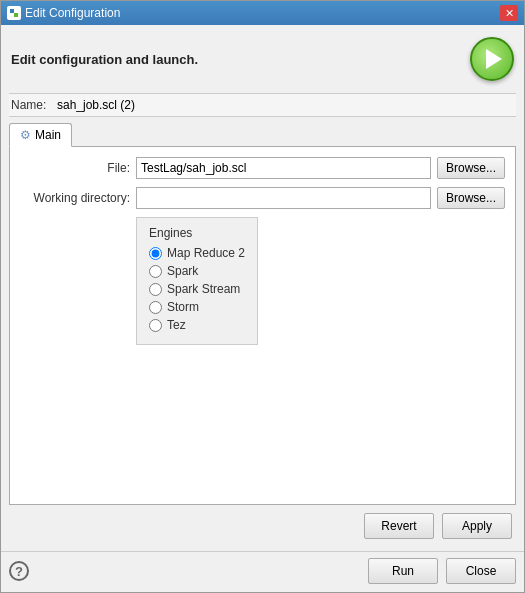  What do you see at coordinates (262, 524) in the screenshot?
I see `bottom-buttons-row: Revert Apply` at bounding box center [262, 524].